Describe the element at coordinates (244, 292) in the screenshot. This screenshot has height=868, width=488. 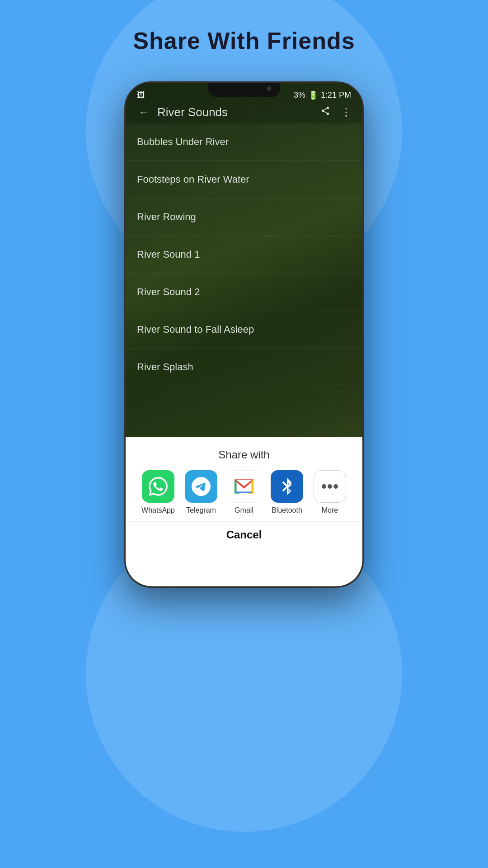
I see `list-item: River Sound 2` at that location.